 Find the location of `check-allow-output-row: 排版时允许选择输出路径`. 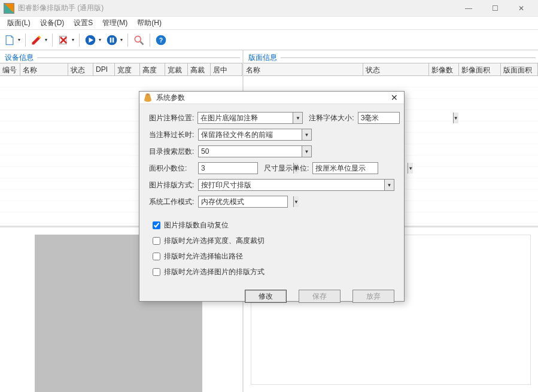

check-allow-output-row: 排版时允许选择输出路径 is located at coordinates (273, 256).